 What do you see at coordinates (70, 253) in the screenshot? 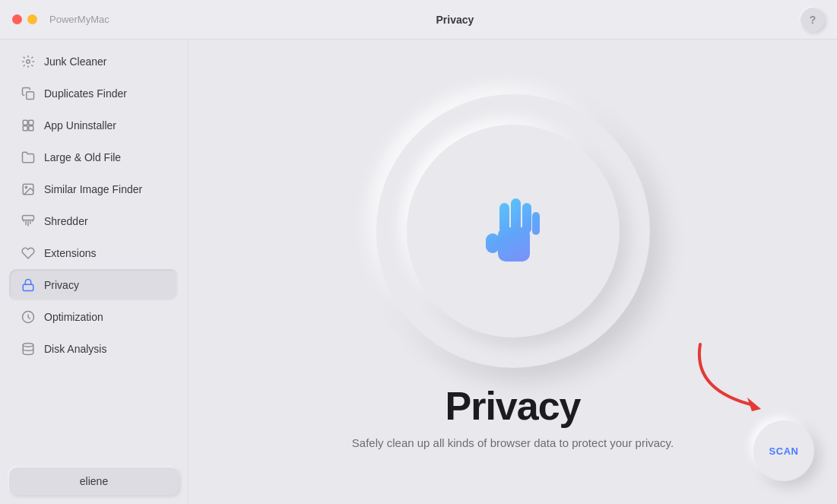
I see `sidebar-label-extensions: Extensions` at bounding box center [70, 253].